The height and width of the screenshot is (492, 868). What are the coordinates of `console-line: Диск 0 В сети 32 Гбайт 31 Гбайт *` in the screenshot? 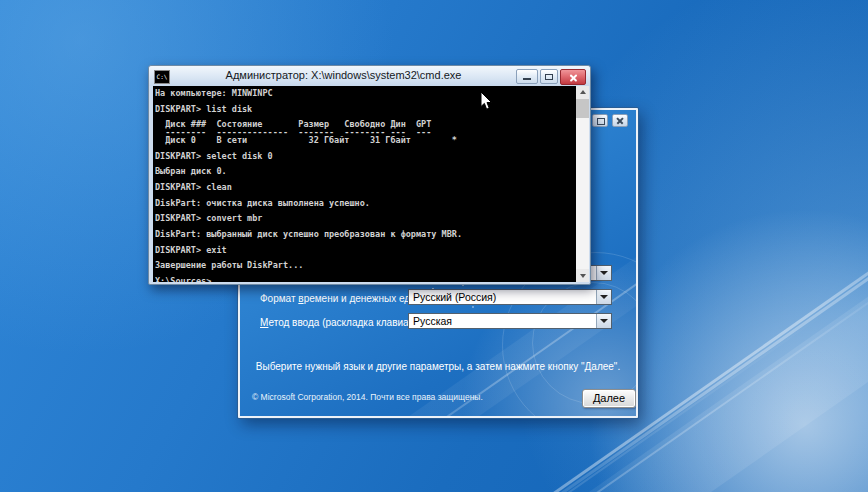 It's located at (366, 139).